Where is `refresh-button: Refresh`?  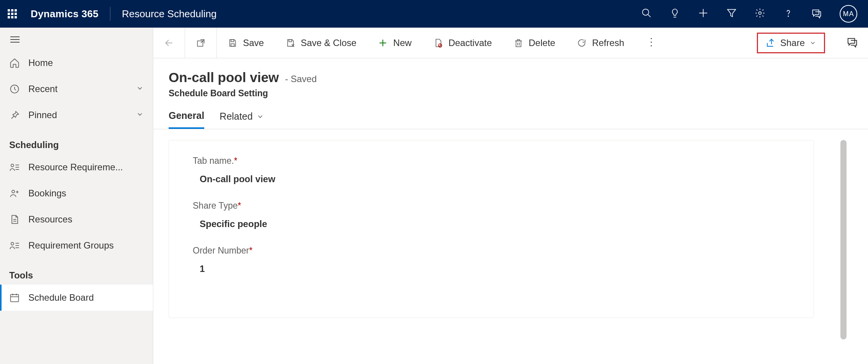
refresh-button: Refresh is located at coordinates (601, 43).